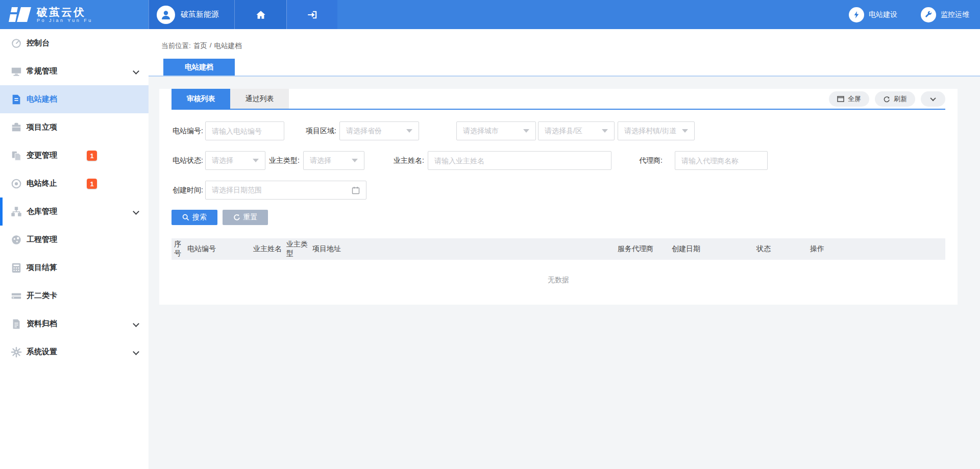  I want to click on station-no-input, so click(245, 131).